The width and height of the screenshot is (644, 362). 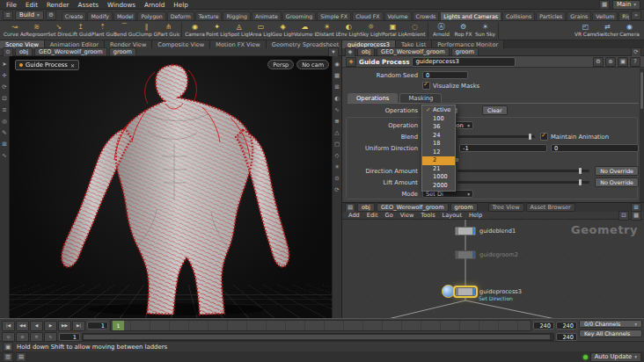 I want to click on viewport-display-icon: ◐, so click(x=338, y=98).